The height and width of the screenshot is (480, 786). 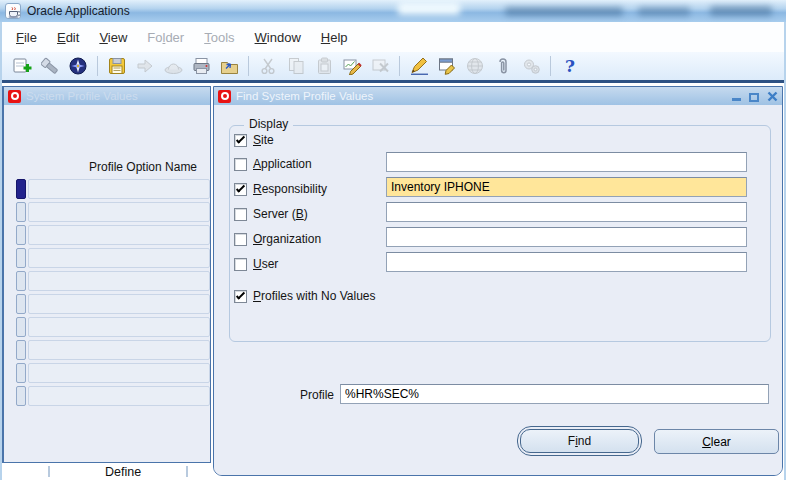 I want to click on window-controls, so click(x=754, y=96).